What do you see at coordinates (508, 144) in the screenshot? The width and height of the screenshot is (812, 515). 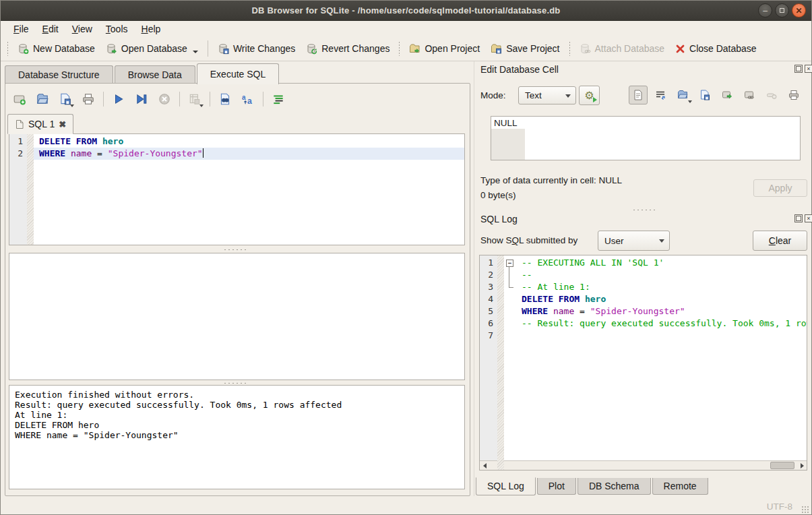 I see `cell-editor-margin` at bounding box center [508, 144].